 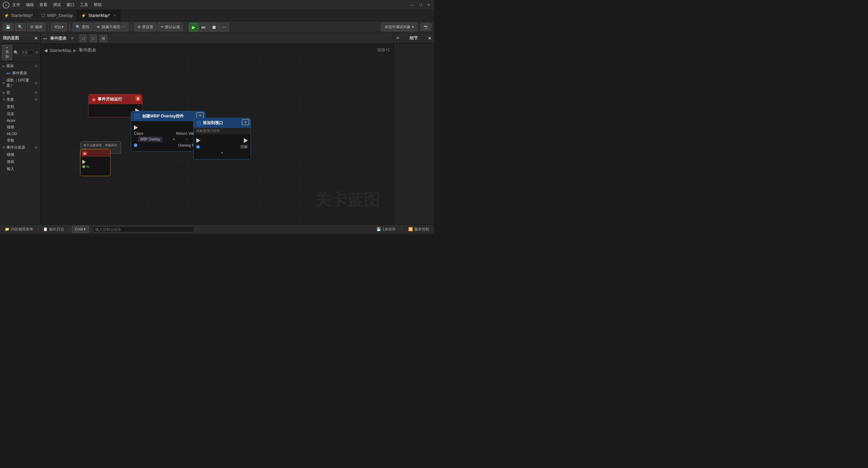 What do you see at coordinates (57, 16) in the screenshot?
I see `tab-wbp-overlay: ☐ WBP_Overlay` at bounding box center [57, 16].